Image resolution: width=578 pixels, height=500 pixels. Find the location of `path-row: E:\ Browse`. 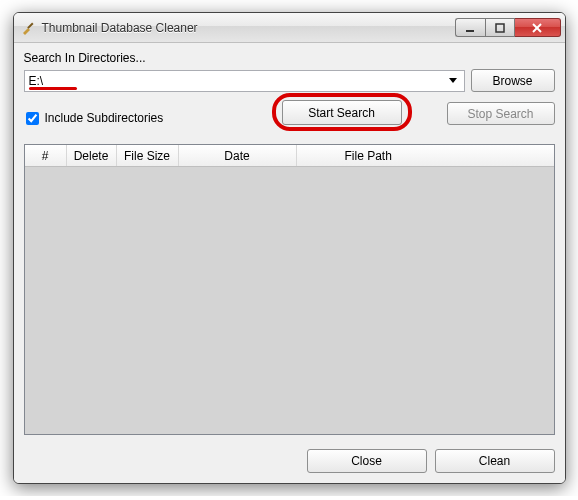

path-row: E:\ Browse is located at coordinates (290, 80).